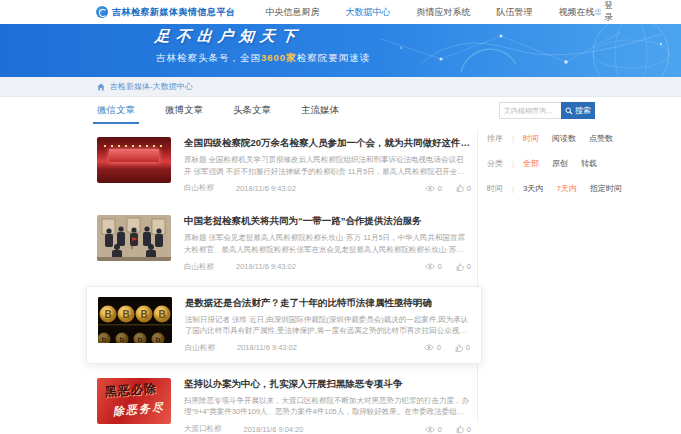  I want to click on search-button-label: 搜索, so click(583, 110).